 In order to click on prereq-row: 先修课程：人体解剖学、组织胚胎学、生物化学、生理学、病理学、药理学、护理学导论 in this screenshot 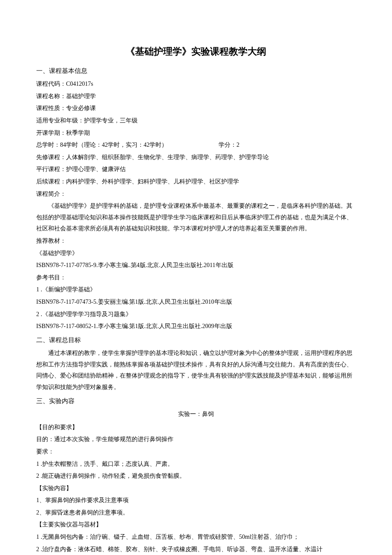, I will do `click(196, 158)`.